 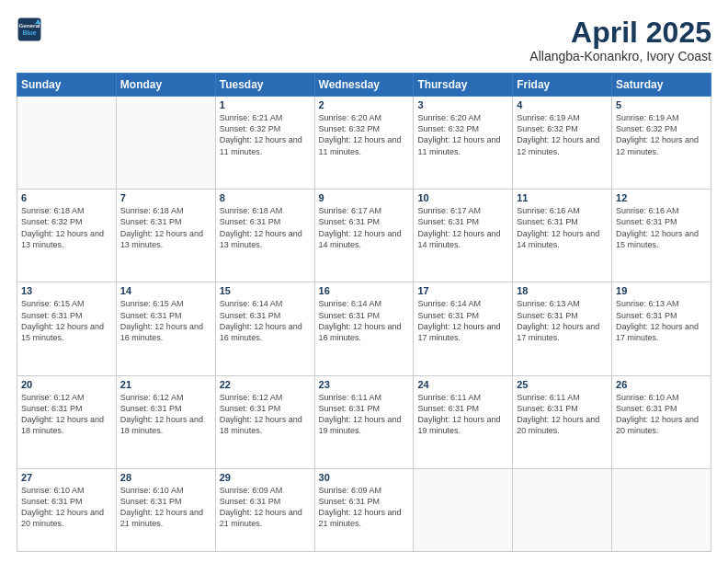 What do you see at coordinates (165, 198) in the screenshot?
I see `day-number: 7` at bounding box center [165, 198].